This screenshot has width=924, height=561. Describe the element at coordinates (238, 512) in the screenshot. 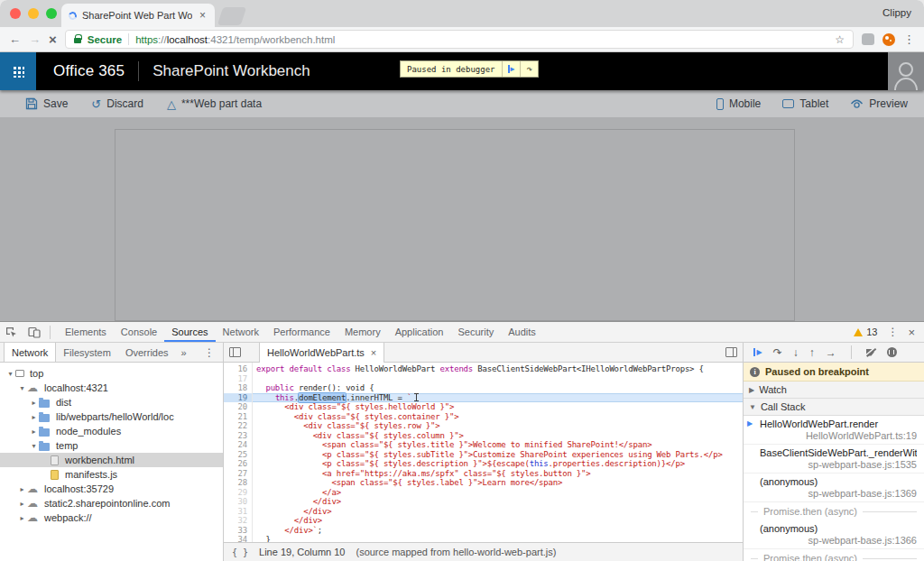

I see `line-number-31: 31` at that location.